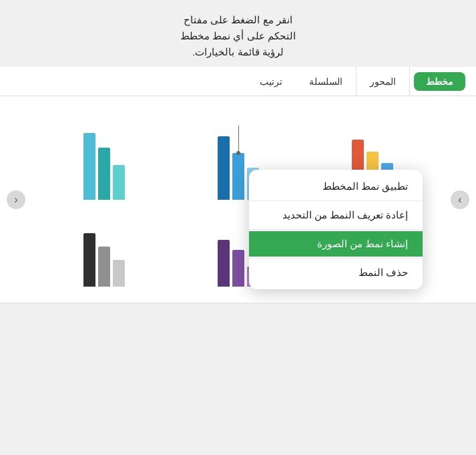 Image resolution: width=476 pixels, height=455 pixels. I want to click on connector-line, so click(239, 139).